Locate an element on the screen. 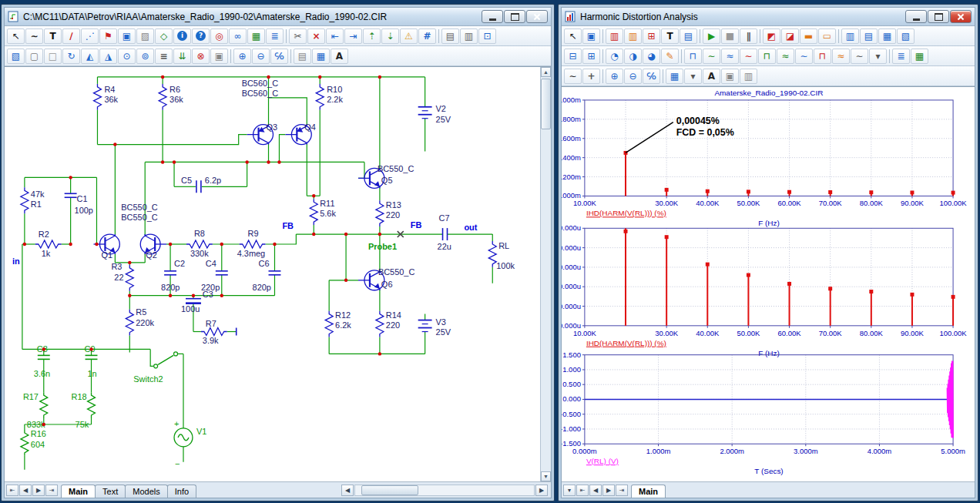 Image resolution: width=980 pixels, height=503 pixels. find-icon: ⊙ is located at coordinates (126, 56).